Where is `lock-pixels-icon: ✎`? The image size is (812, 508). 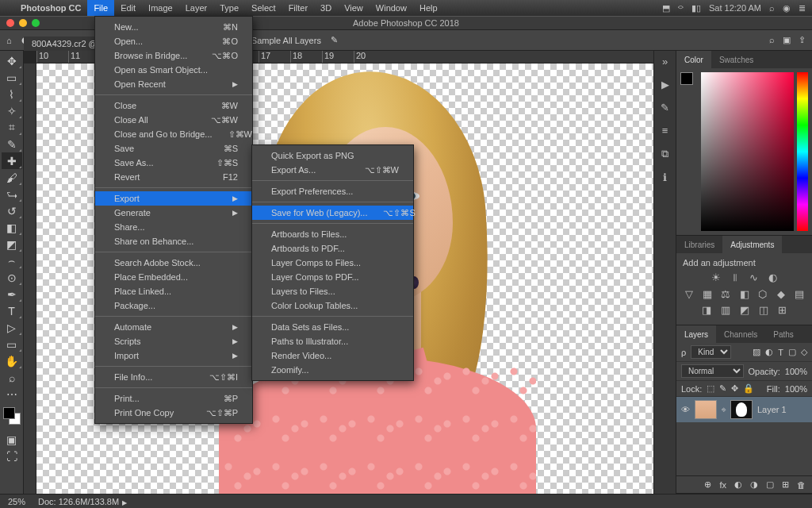 lock-pixels-icon: ✎ is located at coordinates (723, 389).